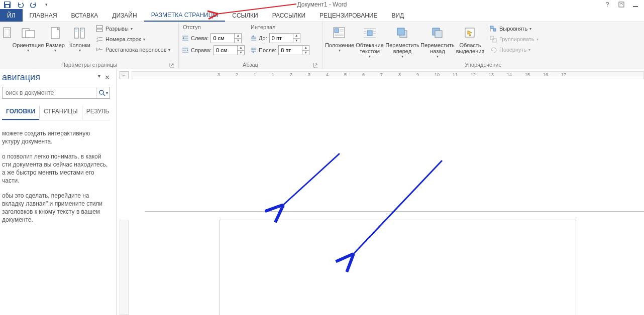  I want to click on window-title: Документ1 - Word, so click(321, 5).